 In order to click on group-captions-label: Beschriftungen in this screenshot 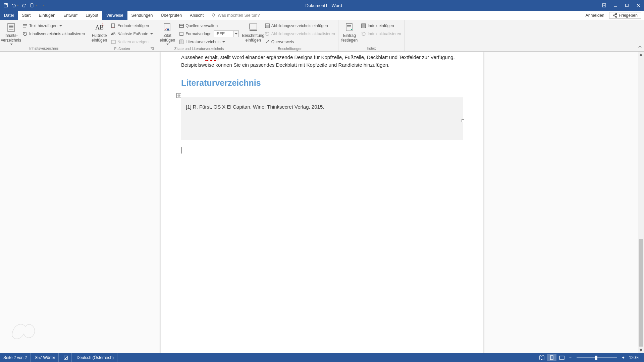, I will do `click(290, 48)`.